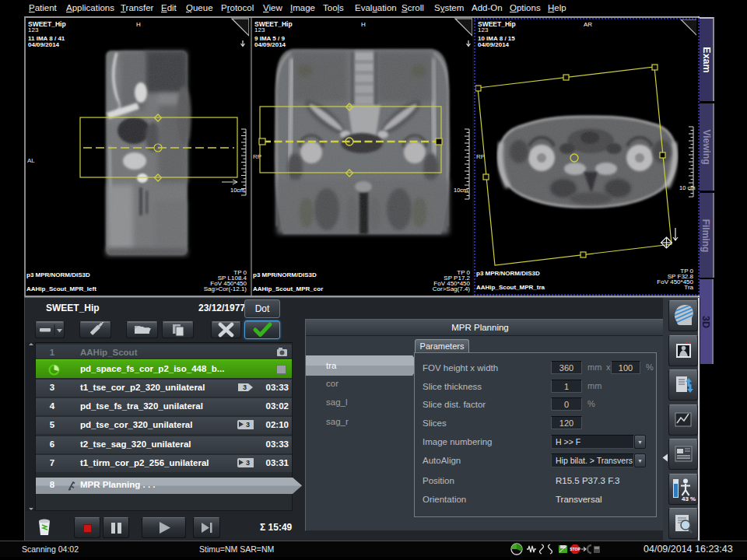 Image resolution: width=747 pixels, height=560 pixels. Describe the element at coordinates (689, 288) in the screenshot. I see `svg-text: Tra` at that location.